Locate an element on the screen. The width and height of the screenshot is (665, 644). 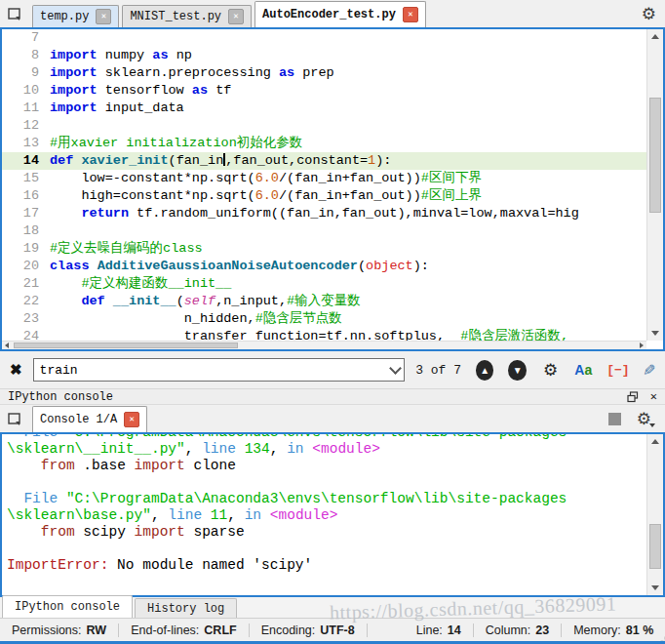
status-label: End-of-lines: is located at coordinates (165, 630).